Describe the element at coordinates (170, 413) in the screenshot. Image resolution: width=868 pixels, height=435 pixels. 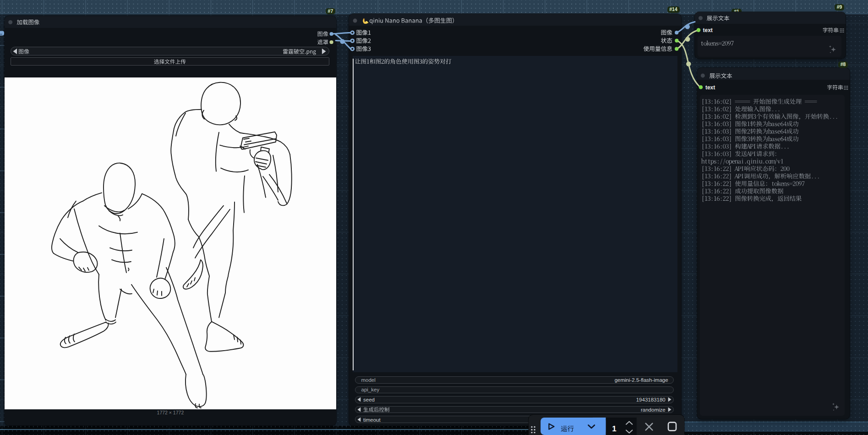
I see `svg-text: 1772 × 1772` at that location.